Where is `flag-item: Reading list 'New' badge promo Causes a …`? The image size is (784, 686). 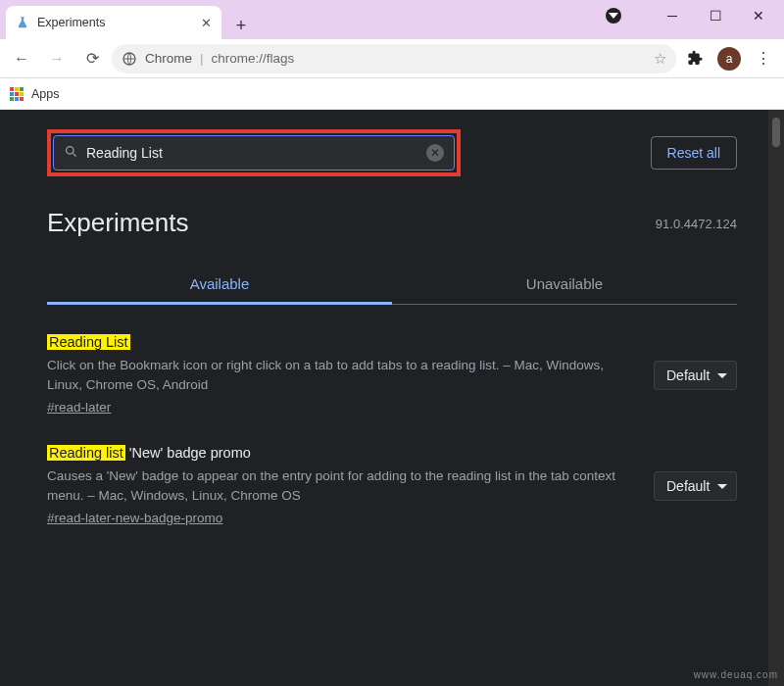 flag-item: Reading list 'New' badge promo Causes a … is located at coordinates (392, 486).